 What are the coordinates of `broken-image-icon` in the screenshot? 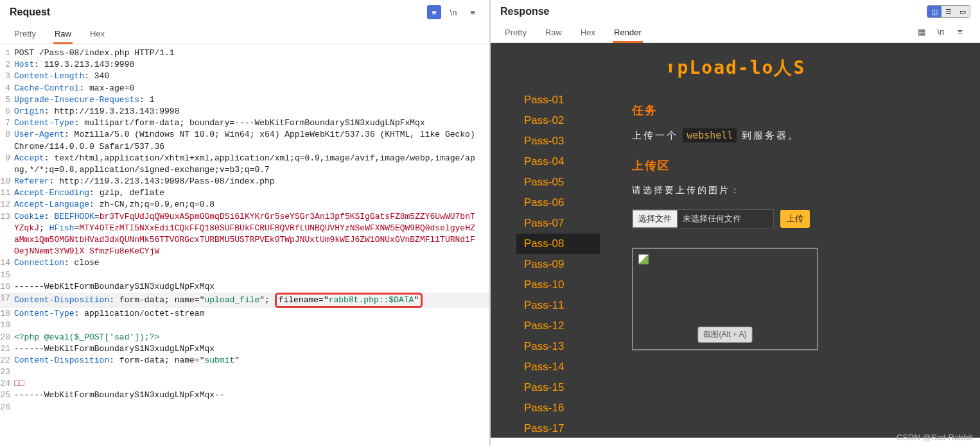 It's located at (643, 259).